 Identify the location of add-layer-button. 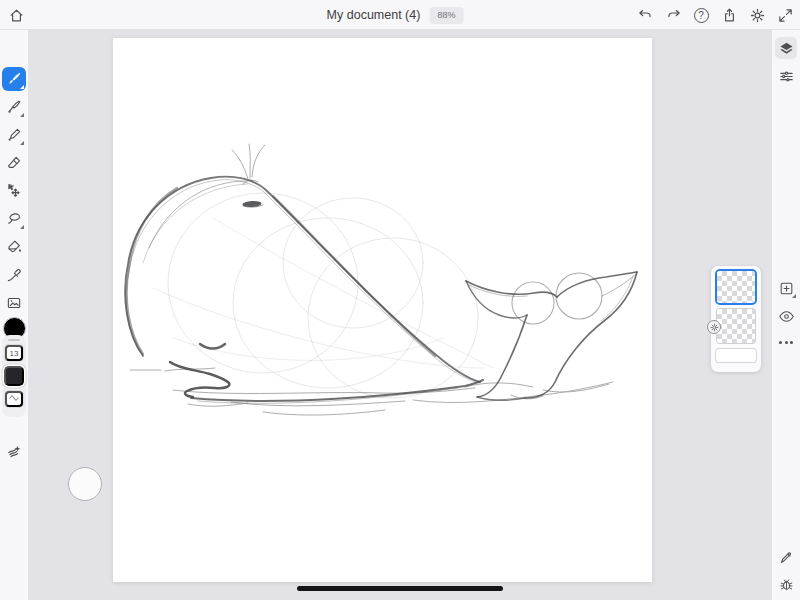
(786, 288).